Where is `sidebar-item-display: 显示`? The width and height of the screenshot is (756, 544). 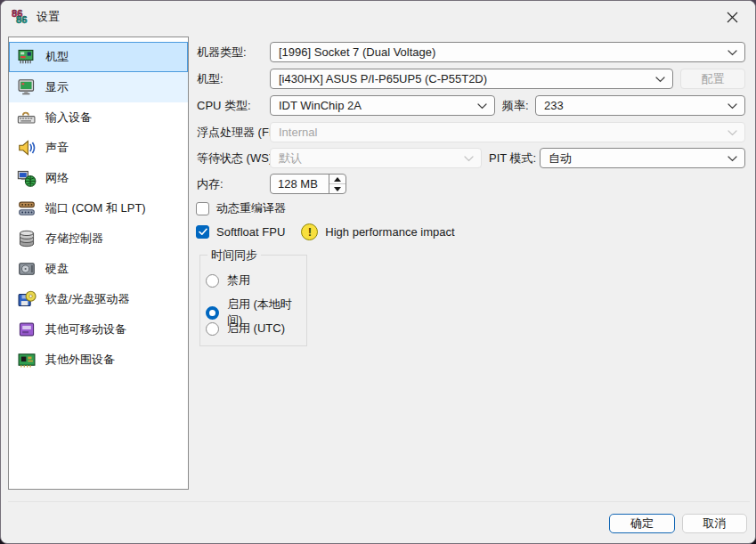 sidebar-item-display: 显示 is located at coordinates (98, 87).